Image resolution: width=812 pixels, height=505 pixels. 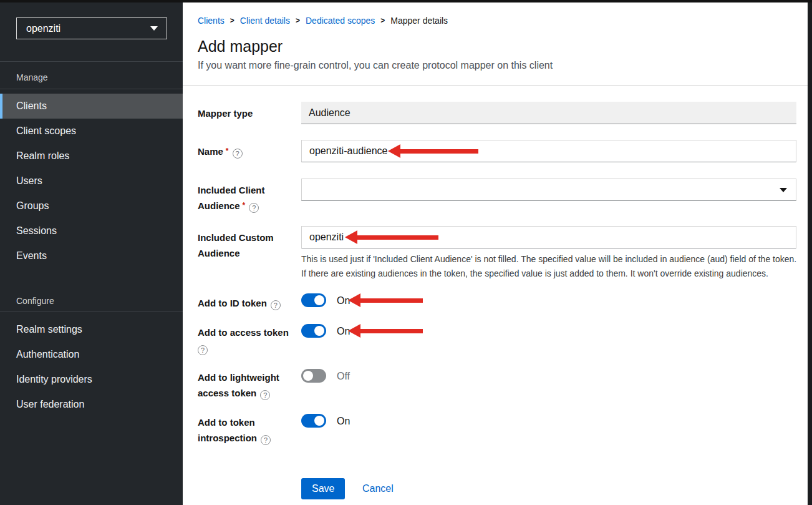 What do you see at coordinates (549, 151) in the screenshot?
I see `name-input` at bounding box center [549, 151].